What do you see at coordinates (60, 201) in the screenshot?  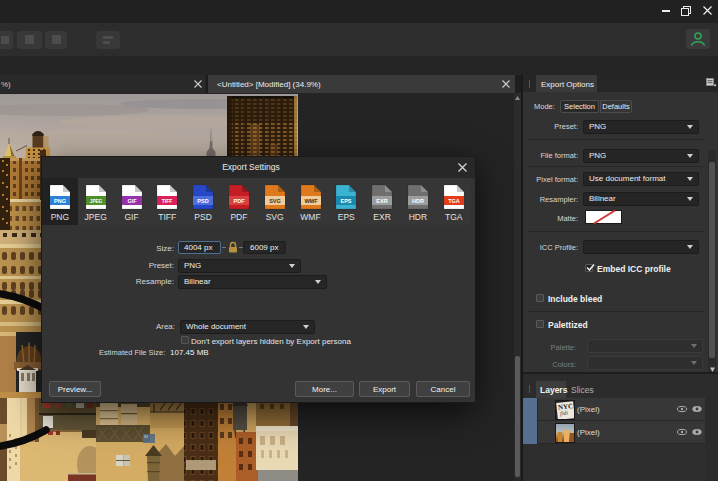 I see `svg-text: PNG` at bounding box center [60, 201].